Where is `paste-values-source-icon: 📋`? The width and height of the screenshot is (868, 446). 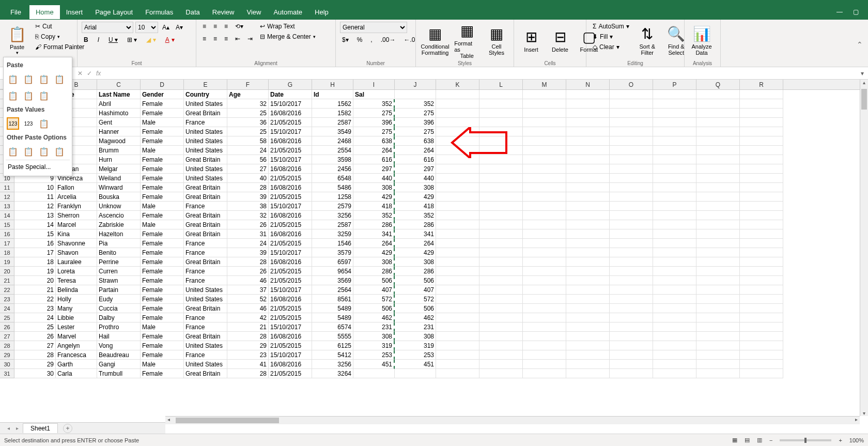
paste-values-source-icon: 📋 is located at coordinates (44, 124).